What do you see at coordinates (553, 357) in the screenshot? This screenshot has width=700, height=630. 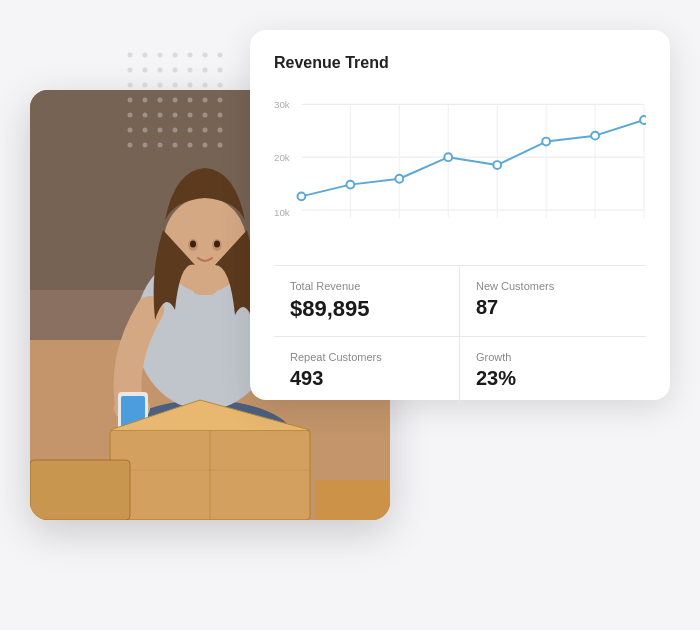 I see `growth-label: Growth` at bounding box center [553, 357].